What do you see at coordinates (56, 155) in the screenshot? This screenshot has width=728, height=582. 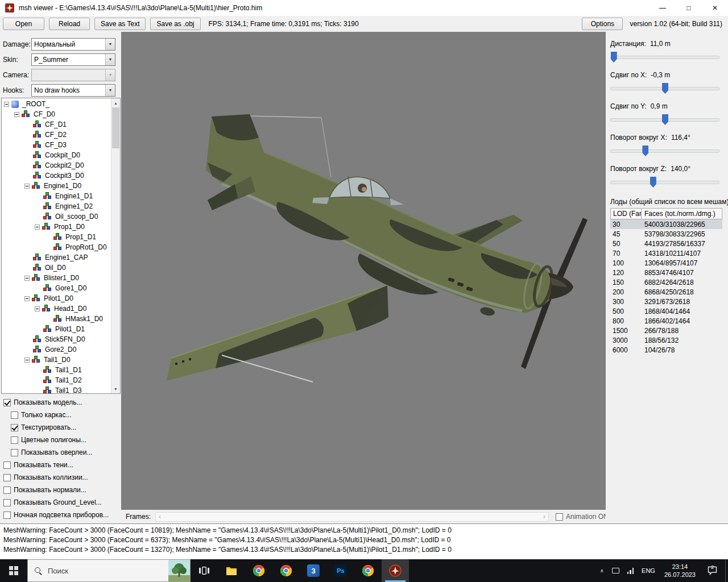 I see `tree-item-cockpit-d0: Cockpit_D0` at bounding box center [56, 155].